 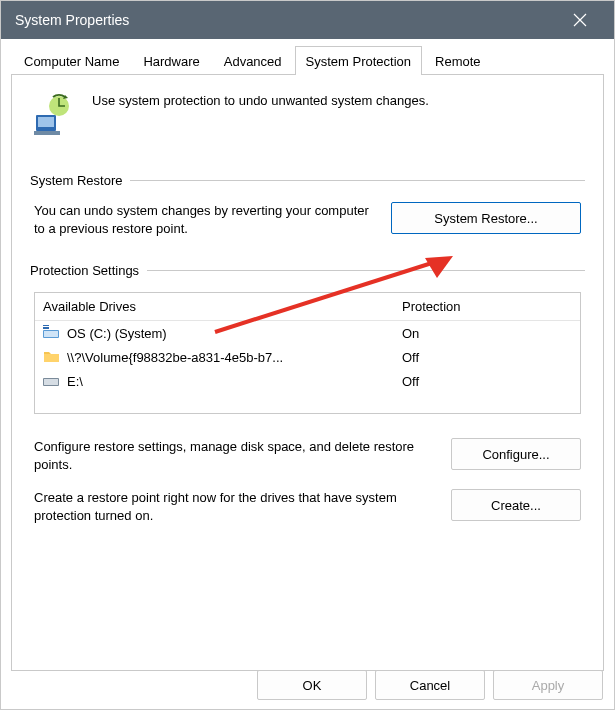 I want to click on col-protection: Protection, so click(x=487, y=306).